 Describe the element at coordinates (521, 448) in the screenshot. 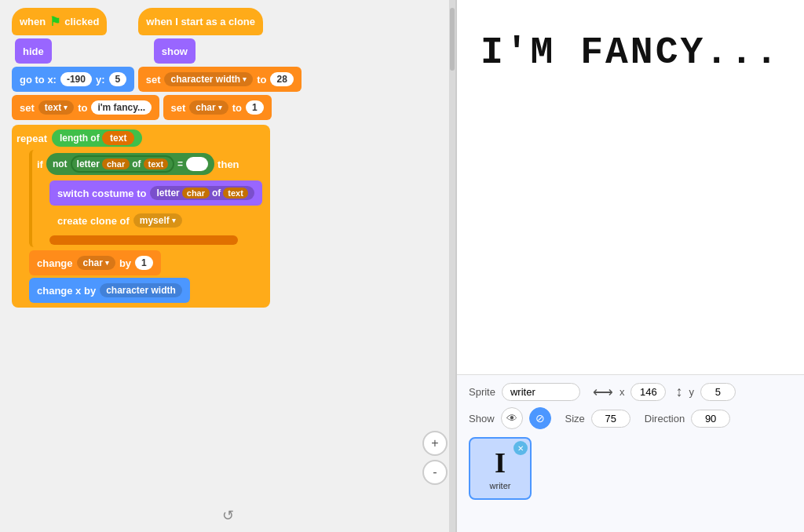

I see `sprite-delete-button: ✕` at that location.